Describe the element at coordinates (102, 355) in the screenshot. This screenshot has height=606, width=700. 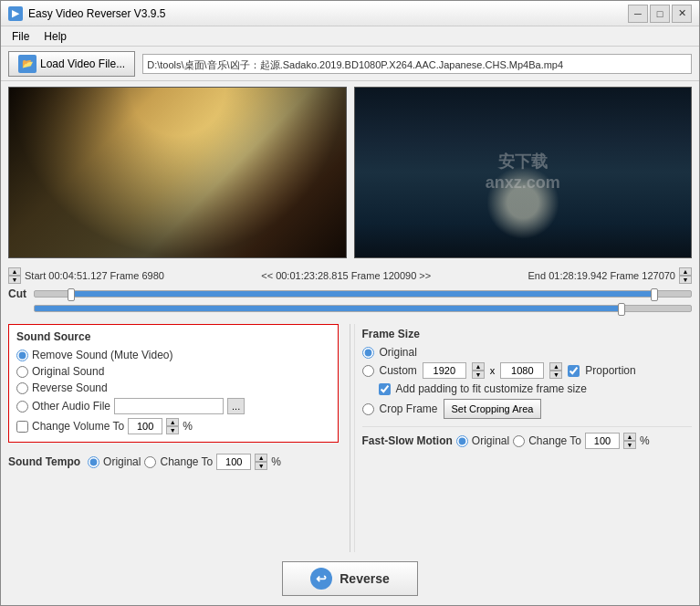
I see `sound-remove-label: Remove Sound (Mute Video)` at that location.